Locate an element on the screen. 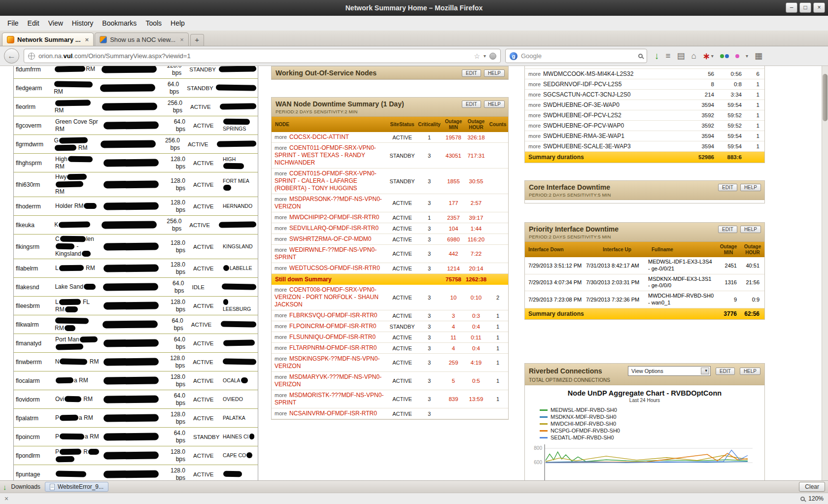  back-button: ← is located at coordinates (12, 56).